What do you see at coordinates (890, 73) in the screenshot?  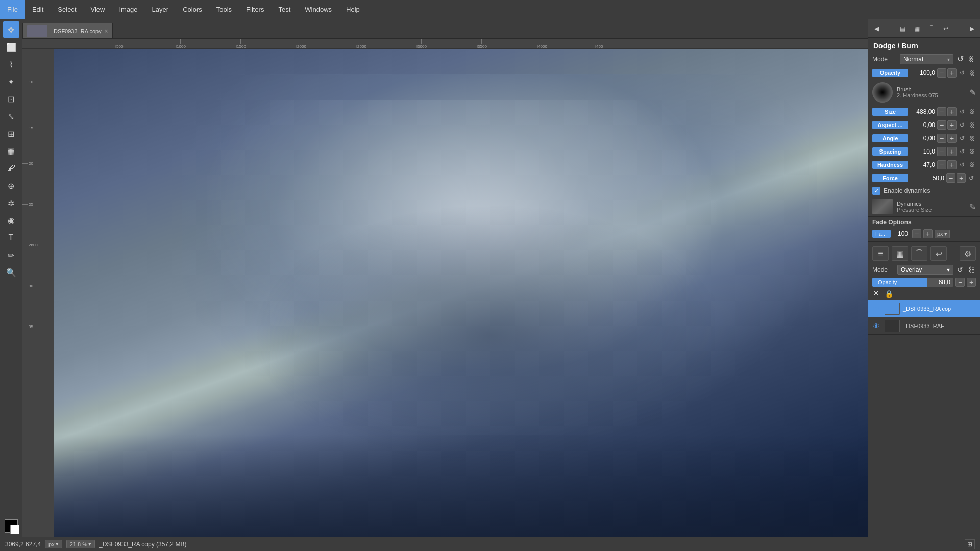 I see `opacity-label-button: Opacity` at bounding box center [890, 73].